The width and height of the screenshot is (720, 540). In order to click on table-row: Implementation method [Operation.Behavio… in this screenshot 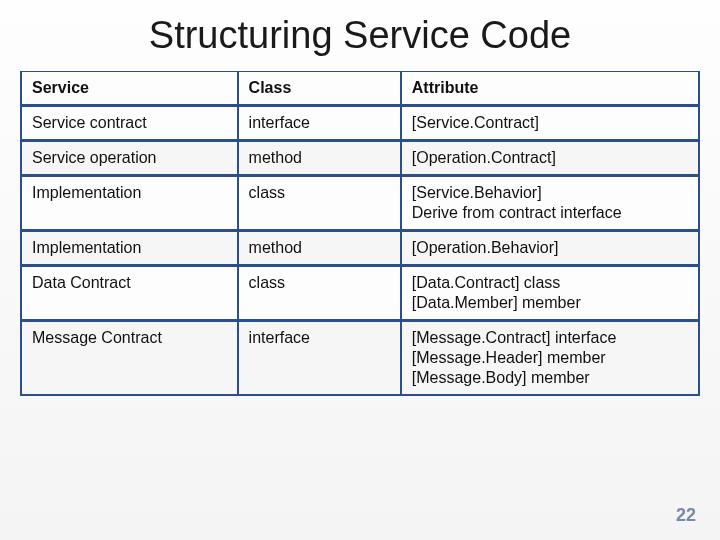, I will do `click(360, 246)`.